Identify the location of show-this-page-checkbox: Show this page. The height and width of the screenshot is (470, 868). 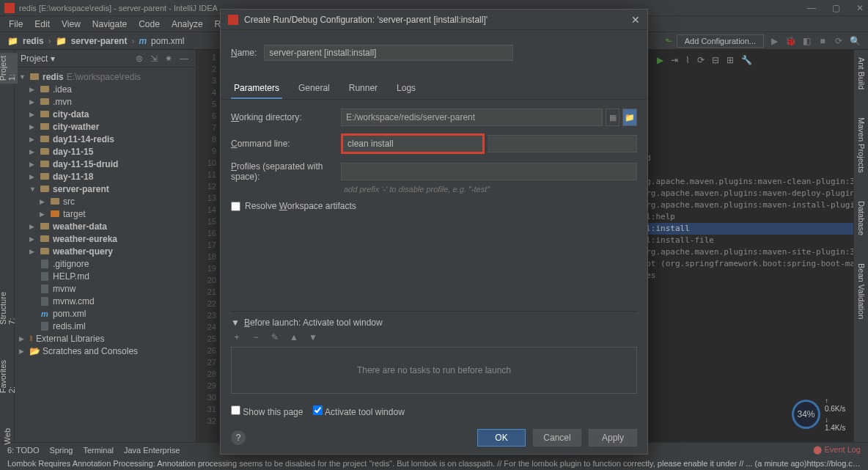
(267, 411).